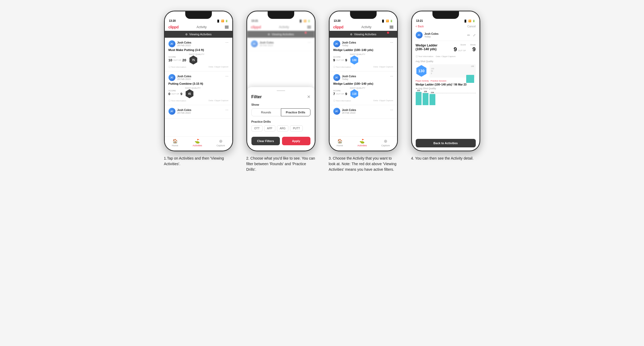 The height and width of the screenshot is (346, 644). What do you see at coordinates (385, 141) in the screenshot?
I see `capture-icon-3: ⊕` at bounding box center [385, 141].